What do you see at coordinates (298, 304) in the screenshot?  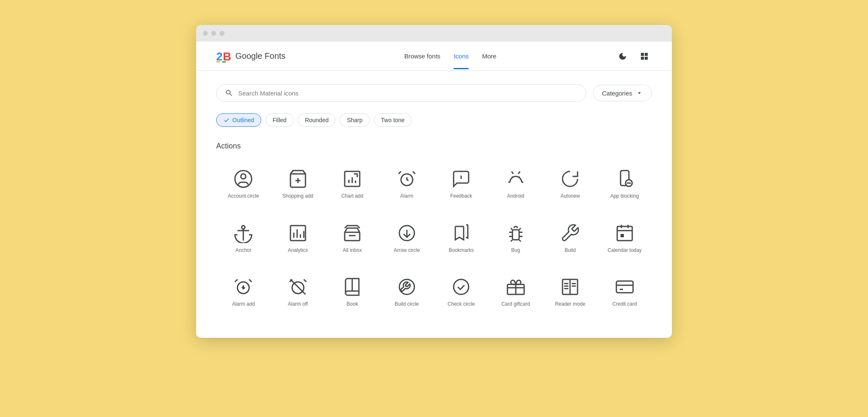 I see `icon-label-alarm-off: Alarm off` at bounding box center [298, 304].